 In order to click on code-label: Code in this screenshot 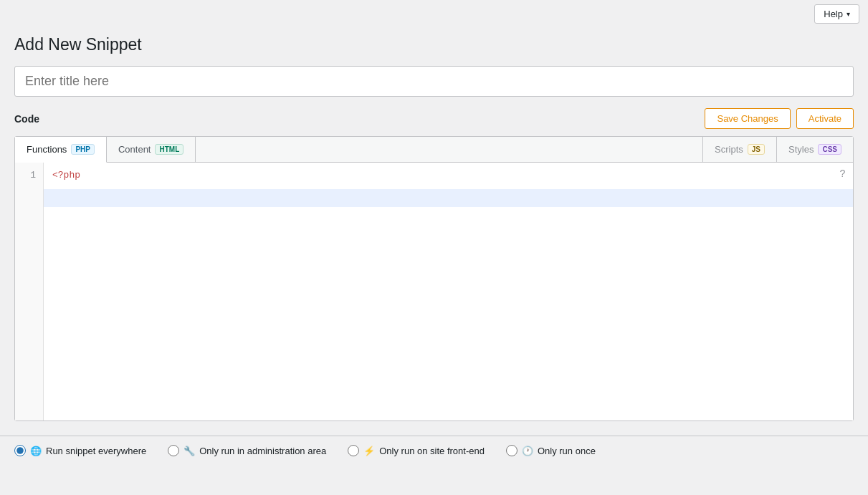, I will do `click(27, 119)`.